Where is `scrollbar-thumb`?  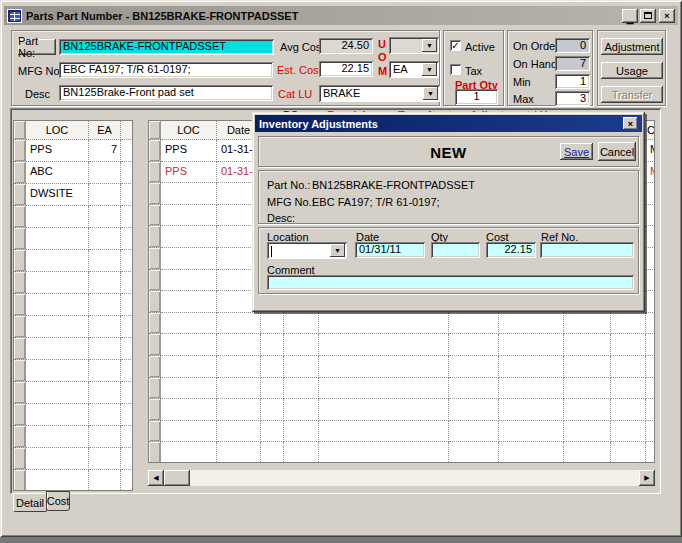 scrollbar-thumb is located at coordinates (177, 478).